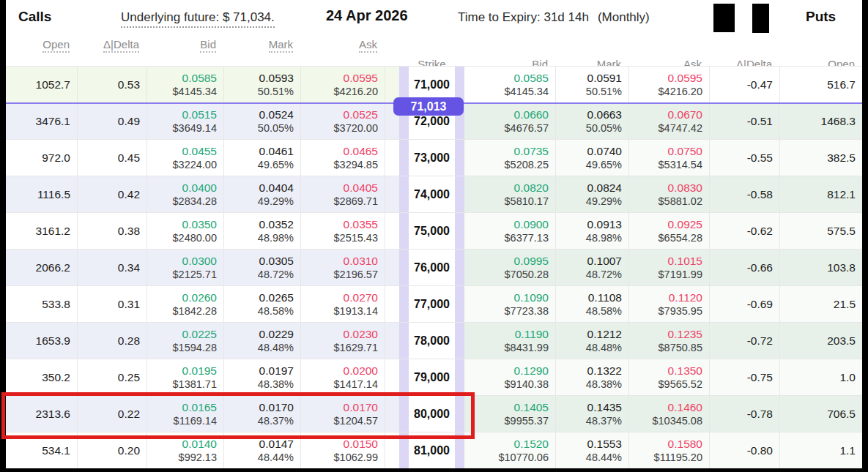 The width and height of the screenshot is (868, 472). Describe the element at coordinates (343, 195) in the screenshot. I see `call-ask-cell: 0.0405$2869.71` at that location.